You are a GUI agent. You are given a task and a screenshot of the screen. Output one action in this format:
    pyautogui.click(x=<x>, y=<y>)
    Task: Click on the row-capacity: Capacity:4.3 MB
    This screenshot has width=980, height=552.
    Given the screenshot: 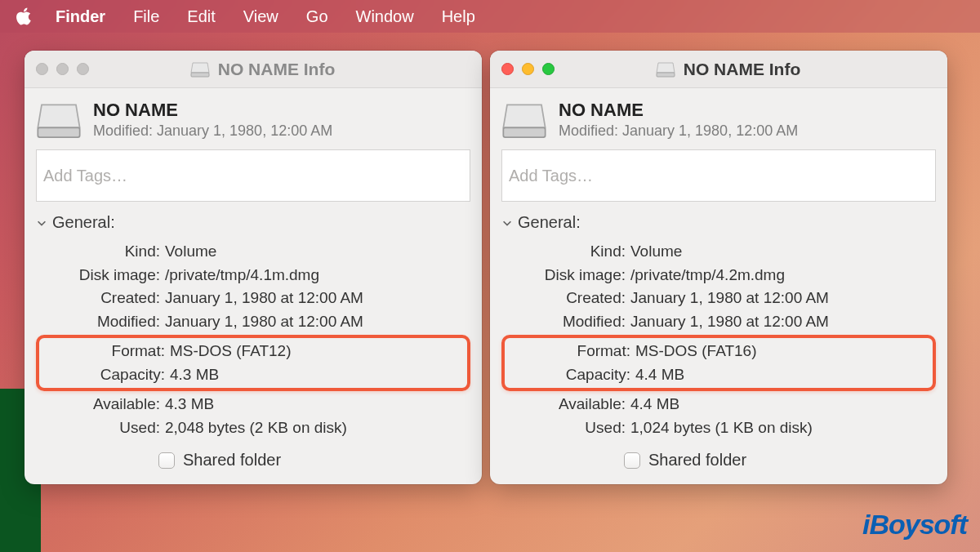 What is the action you would take?
    pyautogui.click(x=253, y=376)
    